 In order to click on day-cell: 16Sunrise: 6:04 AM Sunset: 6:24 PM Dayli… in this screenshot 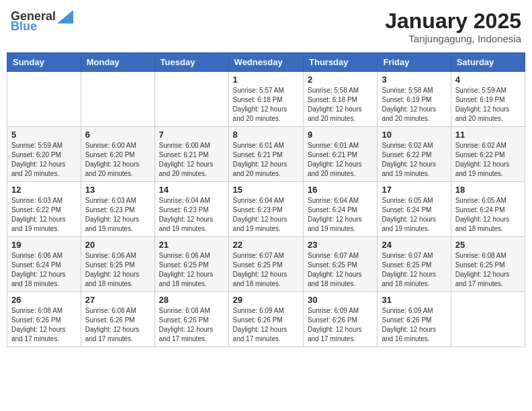, I will do `click(341, 210)`.